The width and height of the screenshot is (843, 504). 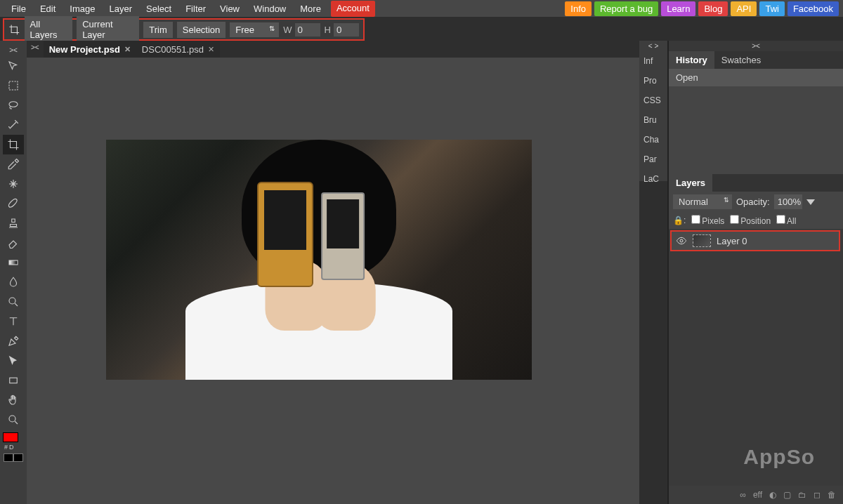 I want to click on layers-locks: 🔒: Pixels Position All, so click(x=756, y=220).